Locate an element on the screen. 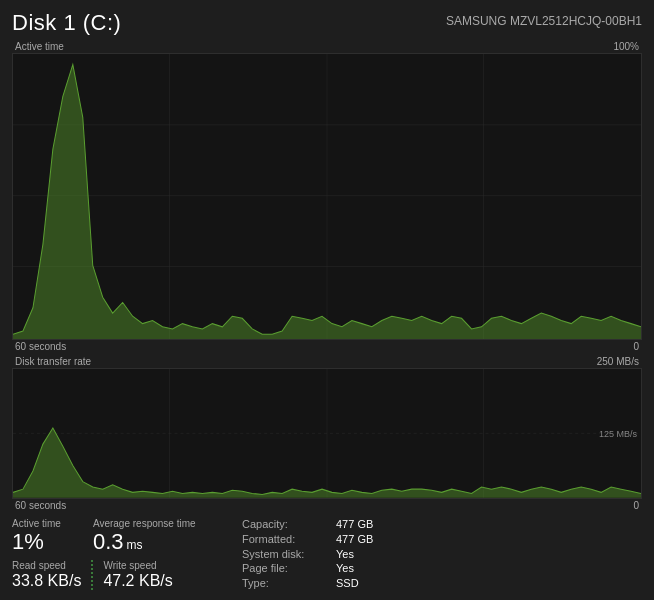 Image resolution: width=654 pixels, height=600 pixels. header: Disk 1 (C:) SAMSUNG MZVL2512HCJQ-00BH1 is located at coordinates (327, 23).